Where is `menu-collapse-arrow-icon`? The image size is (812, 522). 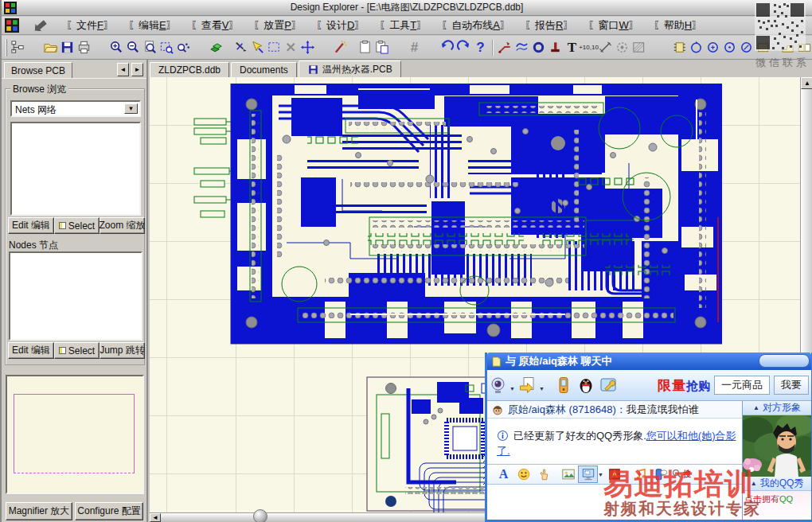
menu-collapse-arrow-icon is located at coordinates (40, 25).